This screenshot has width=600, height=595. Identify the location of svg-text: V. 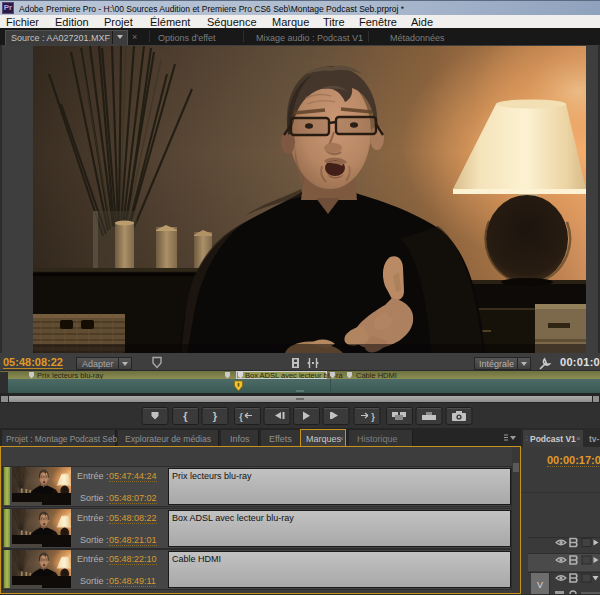
(540, 585).